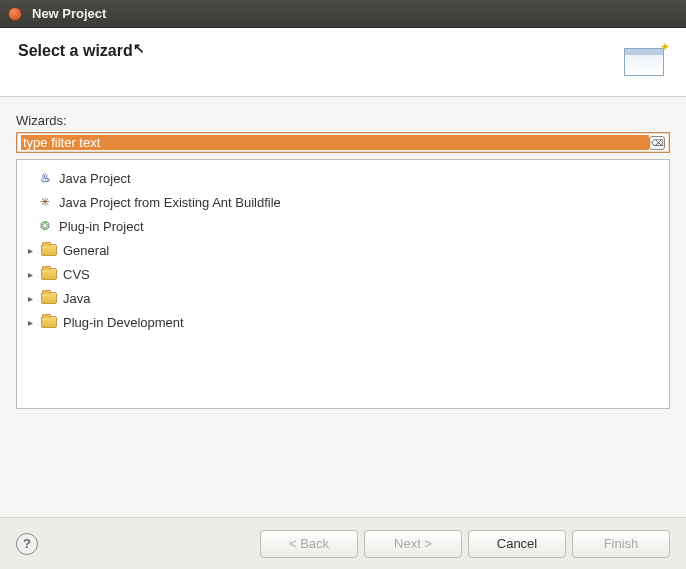  Describe the element at coordinates (124, 322) in the screenshot. I see `tree-item-label: Plug-in Development` at that location.